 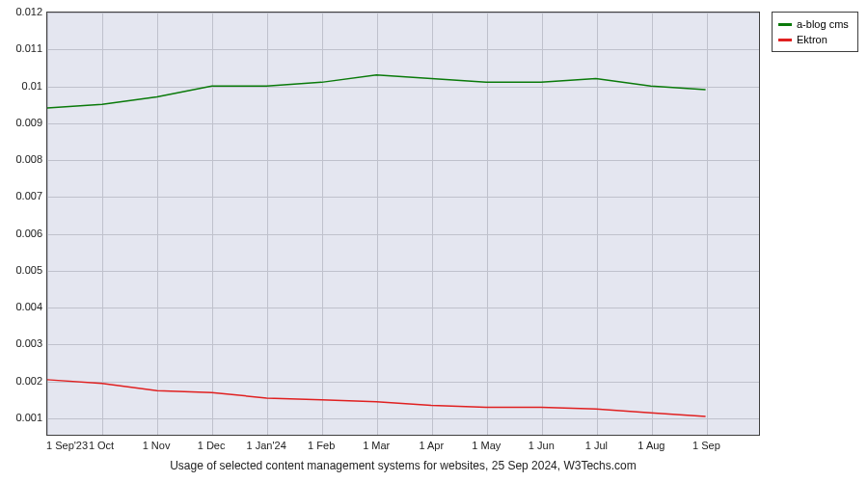 What do you see at coordinates (29, 381) in the screenshot?
I see `y-tick-label: 0.002` at bounding box center [29, 381].